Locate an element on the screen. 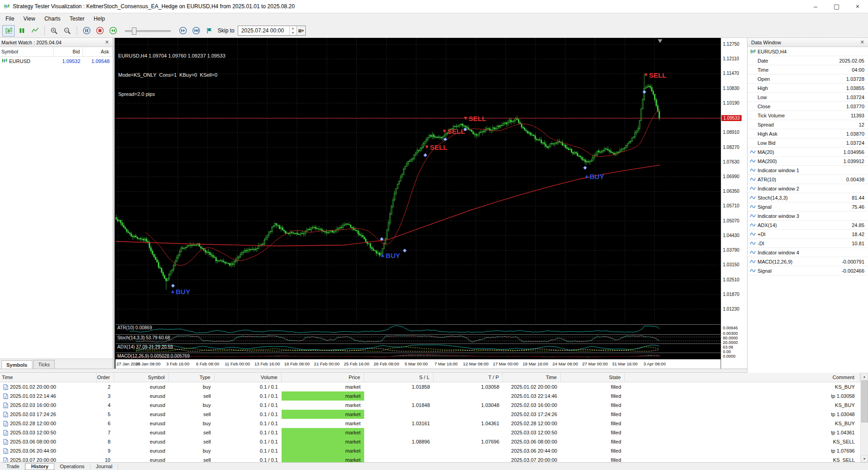 The width and height of the screenshot is (868, 470). column-header-state: State is located at coordinates (593, 377).